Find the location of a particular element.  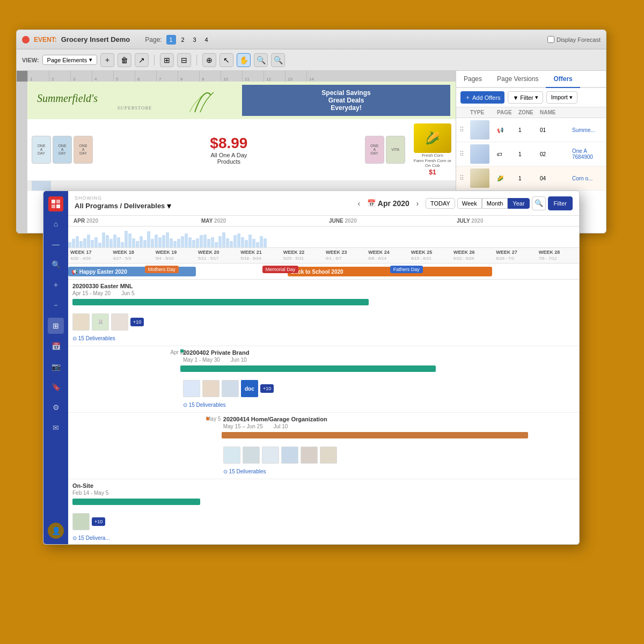

product-2: ONEADAY is located at coordinates (62, 150).